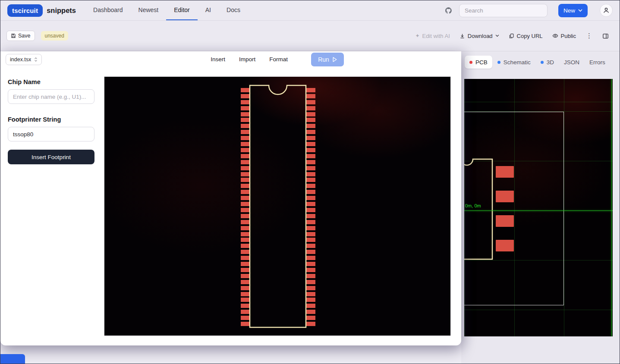  I want to click on save-icon, so click(13, 36).